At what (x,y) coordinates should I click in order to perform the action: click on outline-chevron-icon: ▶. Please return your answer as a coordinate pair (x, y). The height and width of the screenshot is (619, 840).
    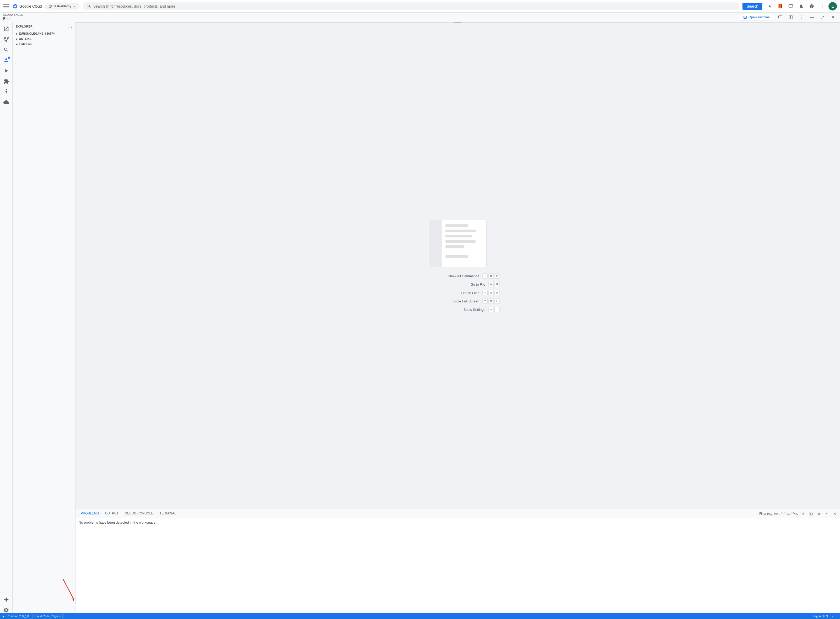
    Looking at the image, I should click on (17, 39).